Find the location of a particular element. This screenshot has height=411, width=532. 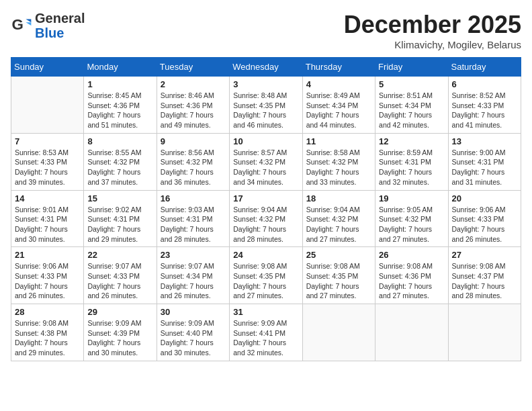

day-number: 21 is located at coordinates (47, 255).